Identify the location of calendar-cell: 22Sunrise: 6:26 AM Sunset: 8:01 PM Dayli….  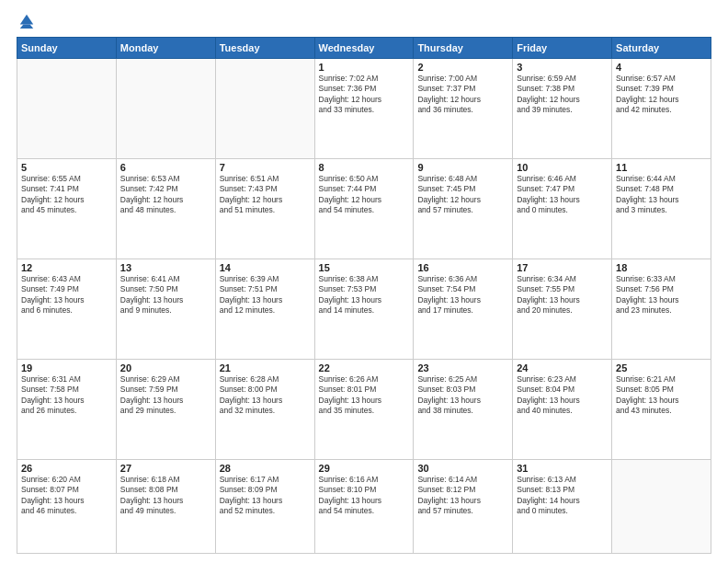
(364, 408).